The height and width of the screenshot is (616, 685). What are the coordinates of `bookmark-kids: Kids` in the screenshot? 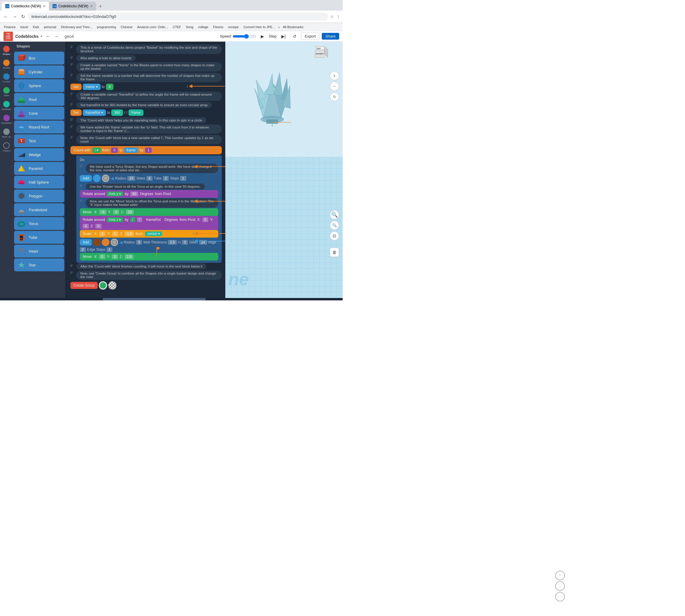 It's located at (36, 27).